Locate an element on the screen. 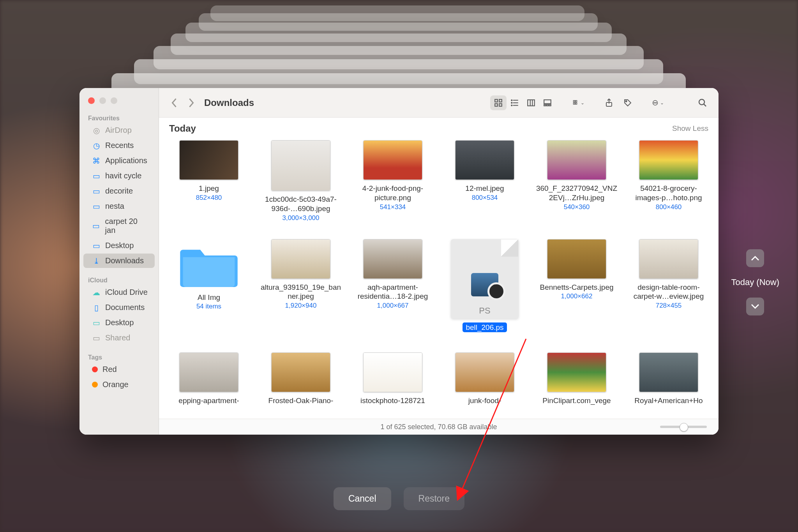 This screenshot has width=798, height=532. file-item: 1.jpeg852×480 is located at coordinates (209, 183).